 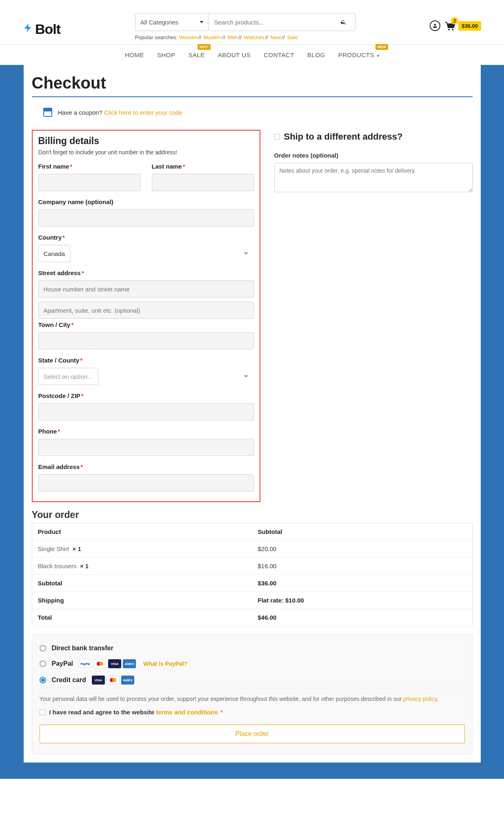 What do you see at coordinates (252, 600) in the screenshot?
I see `order-shipping-row: Shipping Flat rate: $10.00` at bounding box center [252, 600].